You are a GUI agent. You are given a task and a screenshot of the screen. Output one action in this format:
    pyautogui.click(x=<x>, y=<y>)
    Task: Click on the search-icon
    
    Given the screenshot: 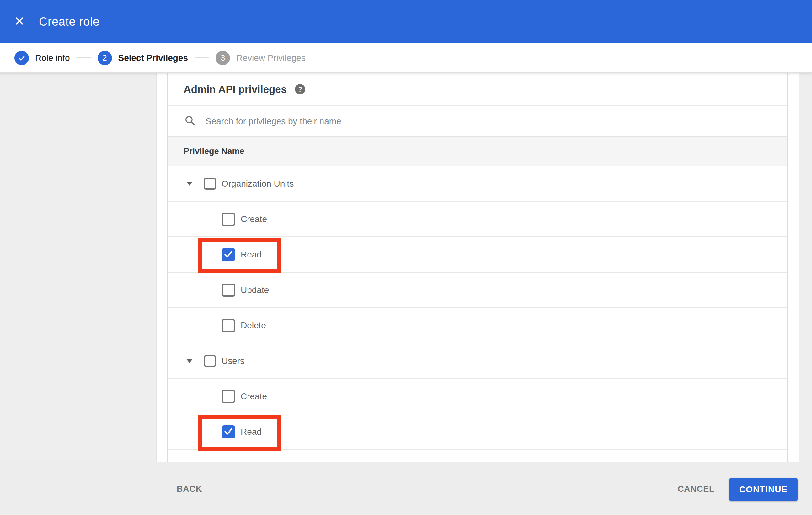 What is the action you would take?
    pyautogui.click(x=190, y=121)
    